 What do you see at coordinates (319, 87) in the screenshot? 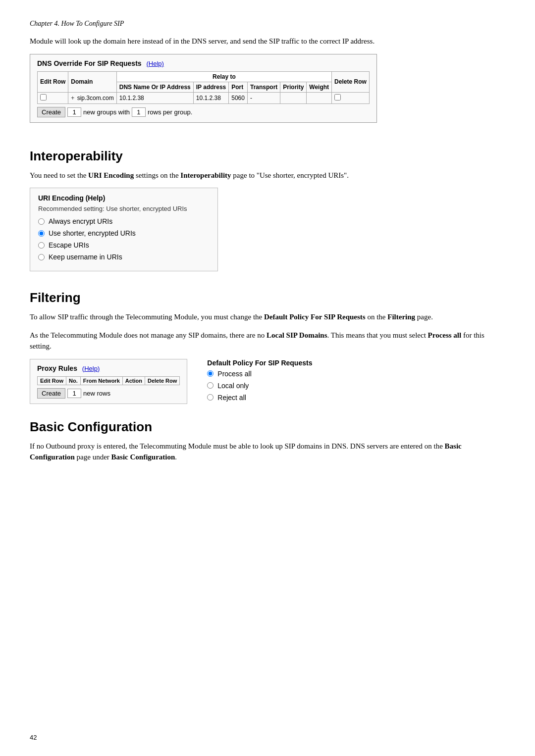
I see `col-weight: Weight` at bounding box center [319, 87].